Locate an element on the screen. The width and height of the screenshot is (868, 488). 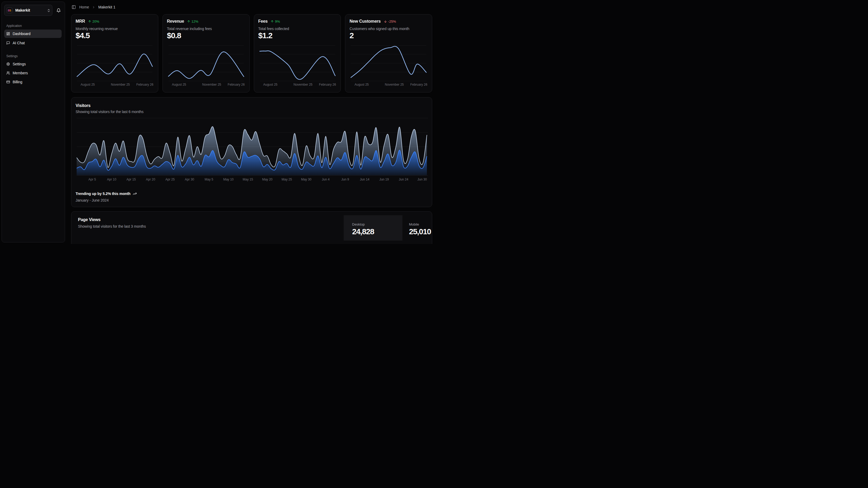
visitors-area-chart is located at coordinates (252, 152).